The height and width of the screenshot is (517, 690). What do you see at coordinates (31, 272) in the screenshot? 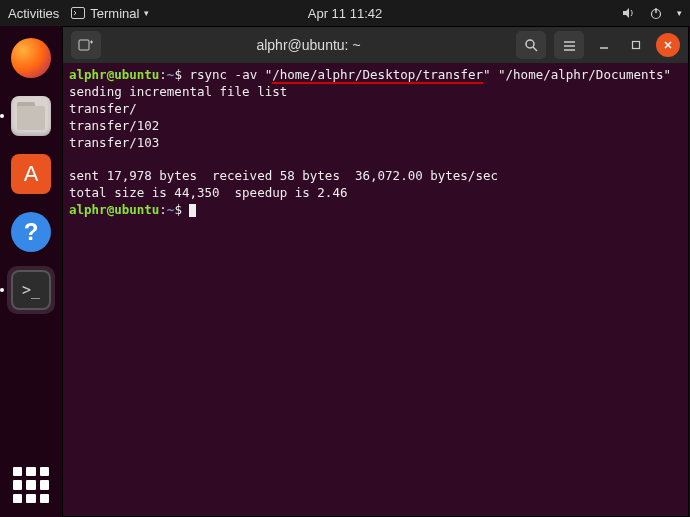
I see `dock: A ? >_` at bounding box center [31, 272].